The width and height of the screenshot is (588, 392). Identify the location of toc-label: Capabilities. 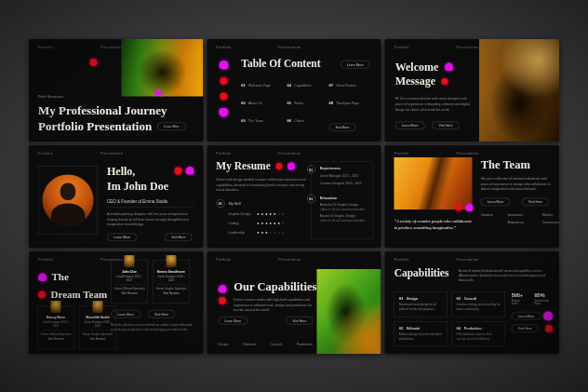
(303, 86).